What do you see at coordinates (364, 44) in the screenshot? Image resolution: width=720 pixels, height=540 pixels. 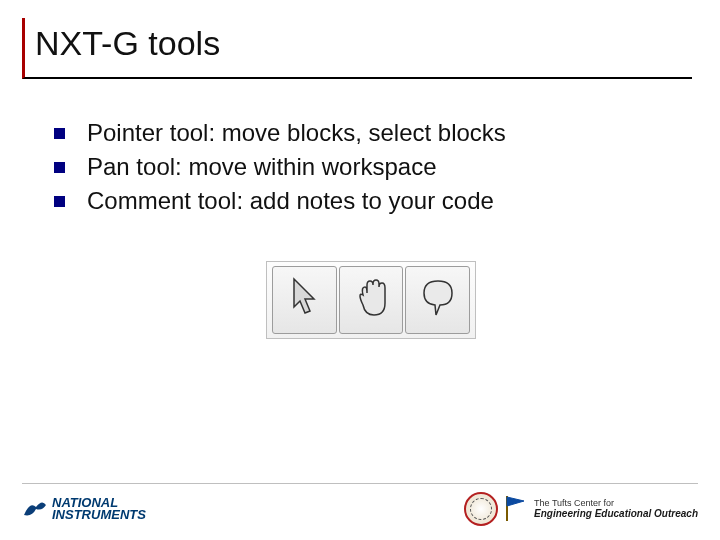 I see `slide-title: NXT-G tools` at bounding box center [364, 44].